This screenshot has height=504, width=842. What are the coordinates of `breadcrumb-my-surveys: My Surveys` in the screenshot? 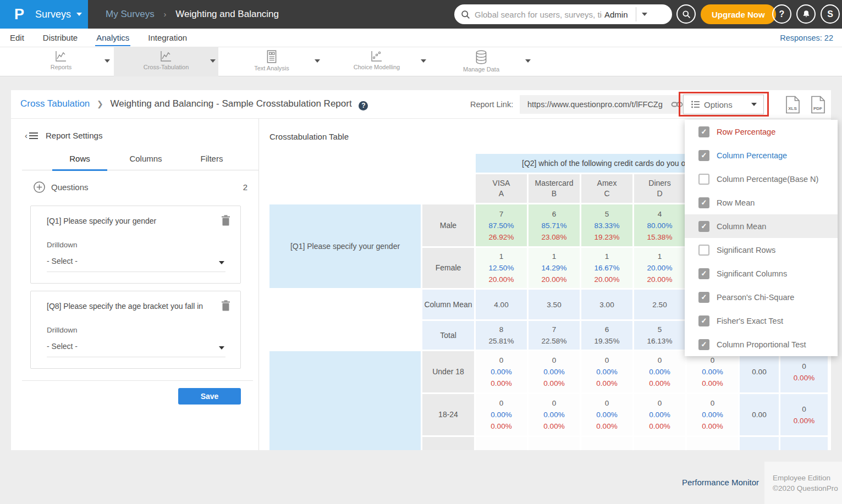 It's located at (130, 14).